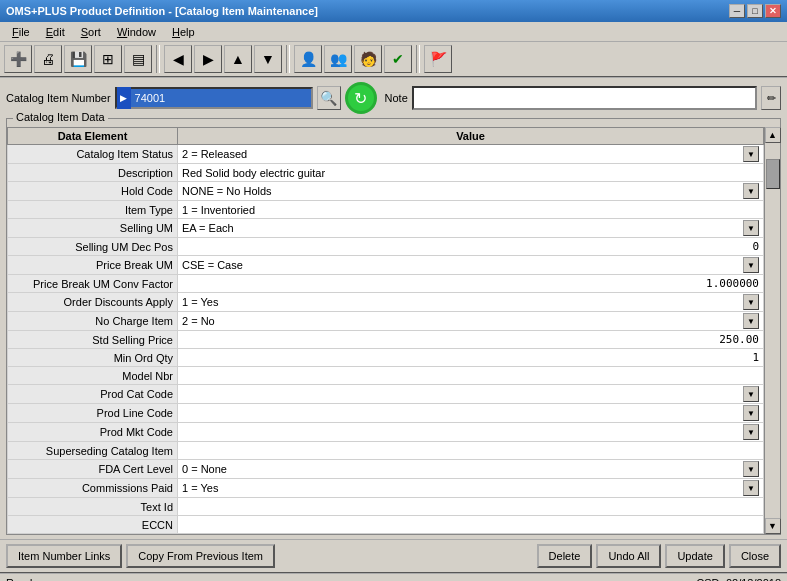  Describe the element at coordinates (386, 358) in the screenshot. I see `table-row: Min Ord Qty1` at that location.